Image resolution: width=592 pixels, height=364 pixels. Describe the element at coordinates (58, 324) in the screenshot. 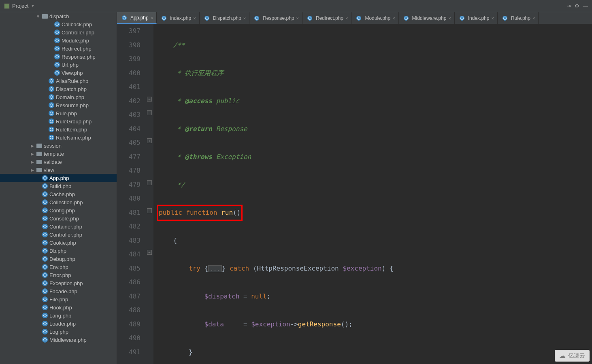

I see `file-item: Loader.php` at that location.